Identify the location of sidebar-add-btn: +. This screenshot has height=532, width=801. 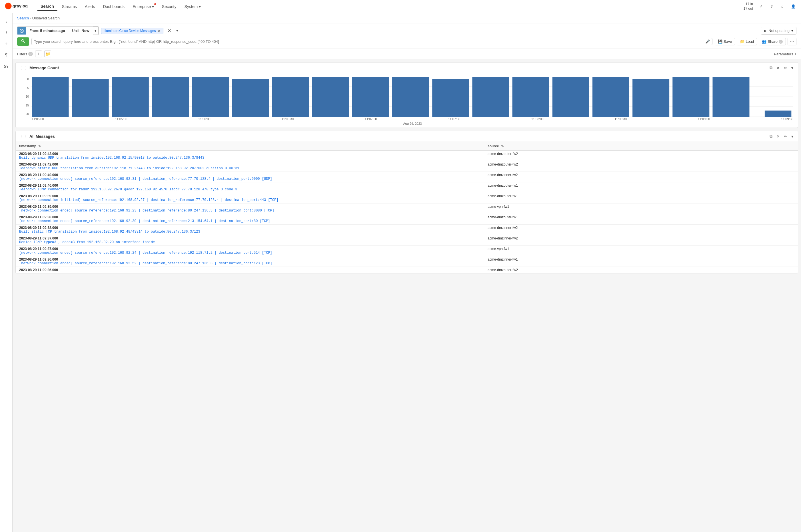
(6, 44).